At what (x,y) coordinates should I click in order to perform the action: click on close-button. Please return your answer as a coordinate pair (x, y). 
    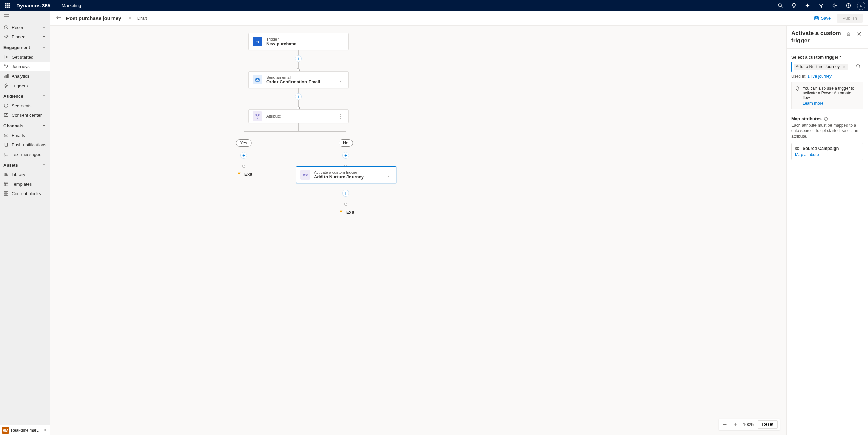
    Looking at the image, I should click on (859, 34).